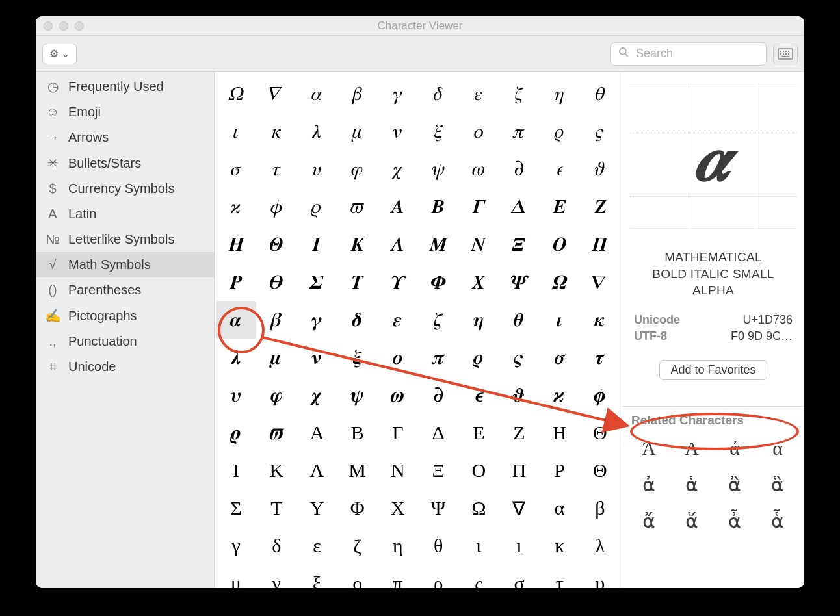 Image resolution: width=840 pixels, height=616 pixels. I want to click on character-cell: 𝜒, so click(398, 169).